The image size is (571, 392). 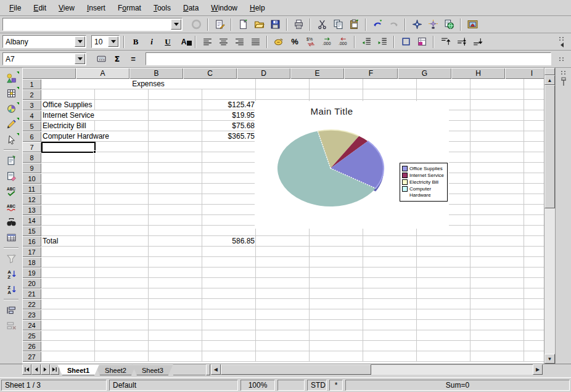 What do you see at coordinates (11, 93) in the screenshot?
I see `insert-cells-button` at bounding box center [11, 93].